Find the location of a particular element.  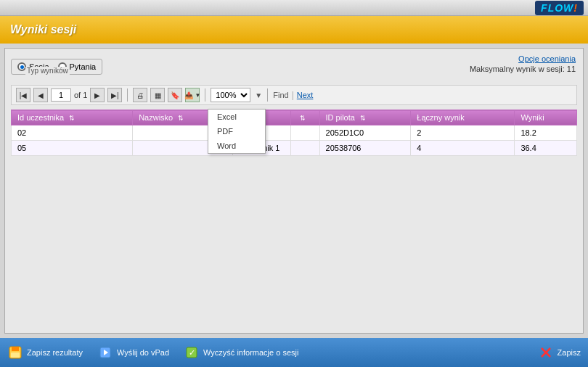

page-title: Wyniki sesji is located at coordinates (44, 30).